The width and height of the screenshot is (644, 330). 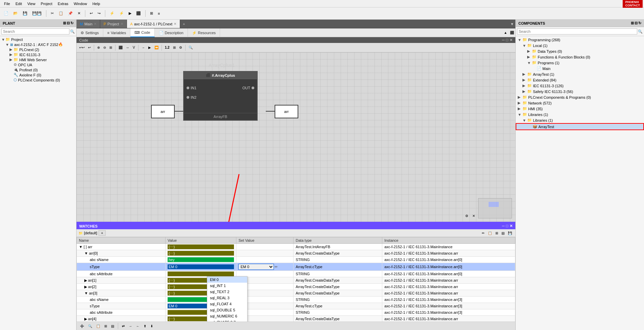 I want to click on comp-expand-programs: ▼, so click(x=530, y=63).